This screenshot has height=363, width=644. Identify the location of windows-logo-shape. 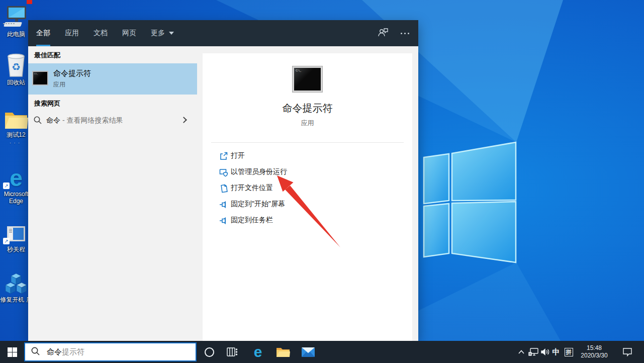
(470, 202).